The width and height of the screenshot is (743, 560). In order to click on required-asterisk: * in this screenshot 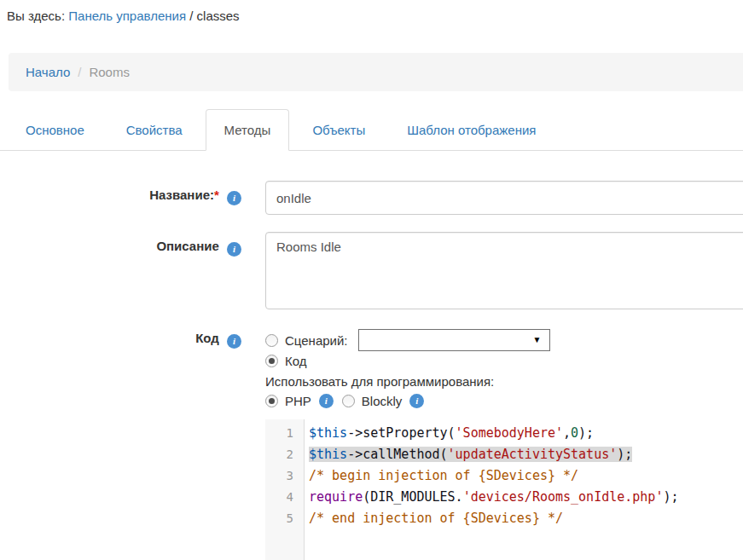, I will do `click(217, 194)`.